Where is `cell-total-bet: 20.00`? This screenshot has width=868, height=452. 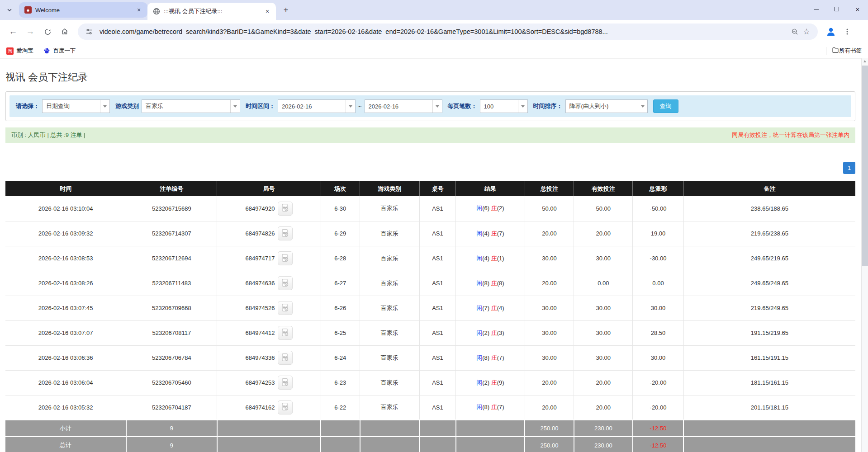 cell-total-bet: 20.00 is located at coordinates (549, 408).